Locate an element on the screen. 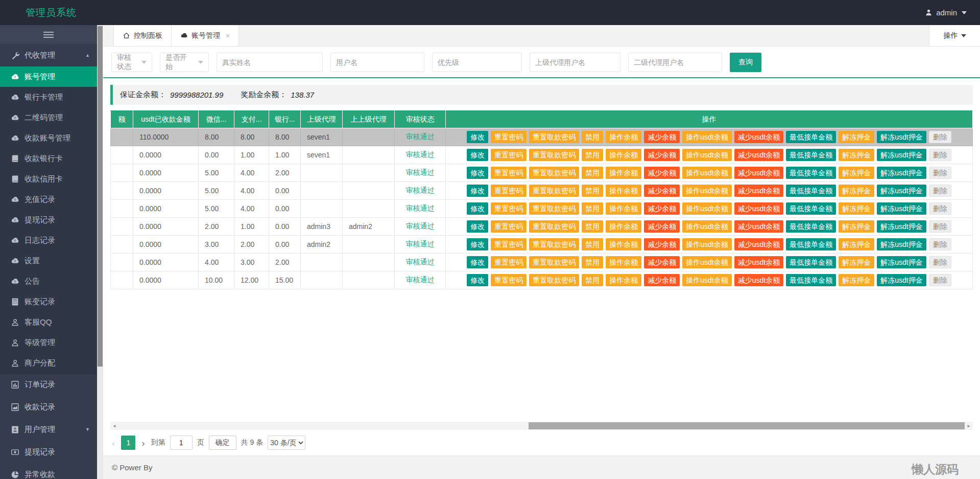 The width and height of the screenshot is (980, 479). sidebar-item-user-icon: 客服QQ is located at coordinates (49, 322).